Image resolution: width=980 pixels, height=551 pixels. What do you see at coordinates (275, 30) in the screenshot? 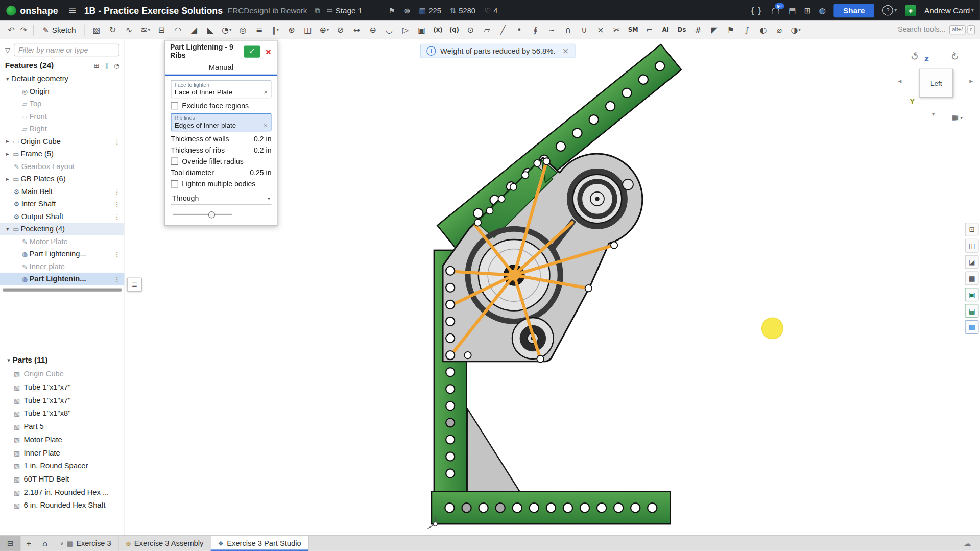
I see `toolbar-tool-icon: ∥ ▾` at bounding box center [275, 30].